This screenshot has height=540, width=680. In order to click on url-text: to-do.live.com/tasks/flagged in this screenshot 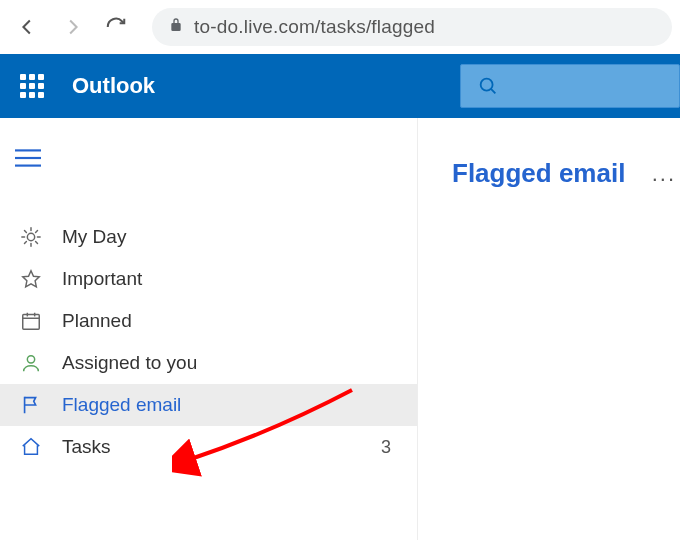, I will do `click(314, 27)`.